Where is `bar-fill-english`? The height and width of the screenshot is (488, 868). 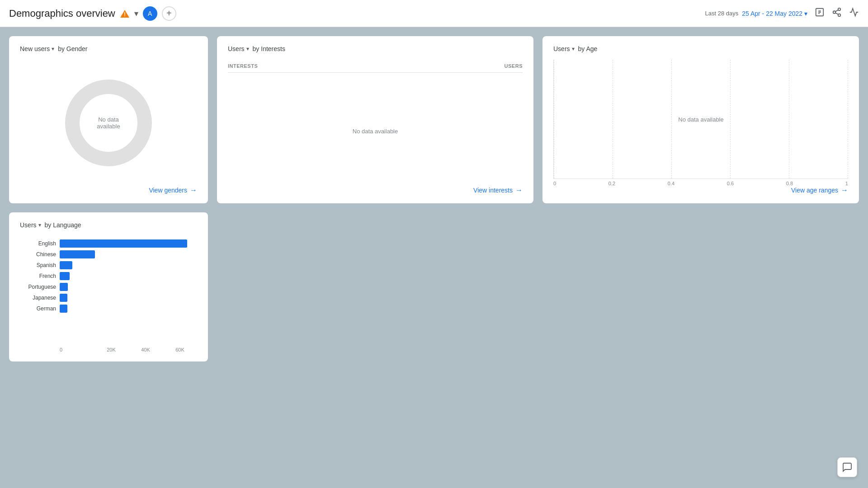
bar-fill-english is located at coordinates (123, 244).